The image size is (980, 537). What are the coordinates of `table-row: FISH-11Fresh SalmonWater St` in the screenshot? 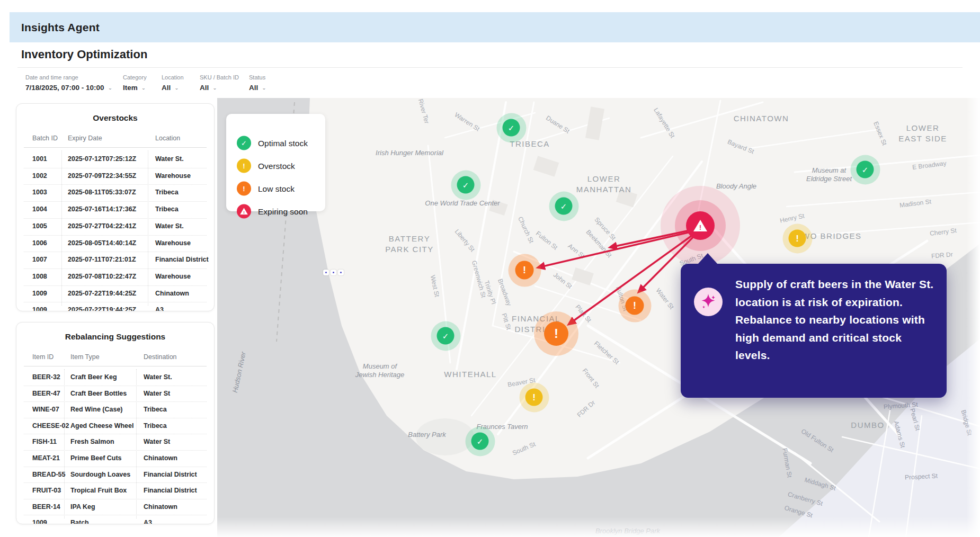 It's located at (115, 442).